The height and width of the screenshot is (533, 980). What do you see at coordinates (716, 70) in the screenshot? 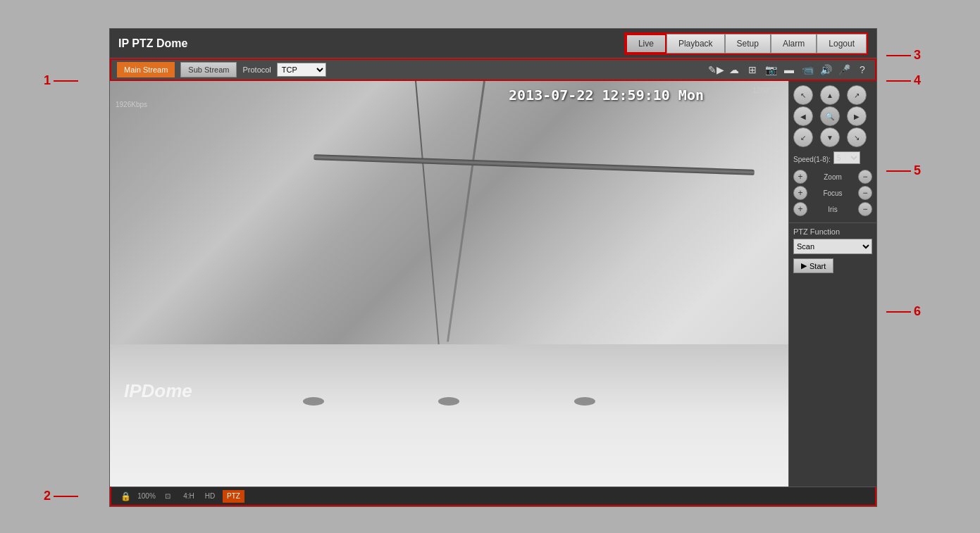
I see `ptz-icon: ✎▶` at bounding box center [716, 70].